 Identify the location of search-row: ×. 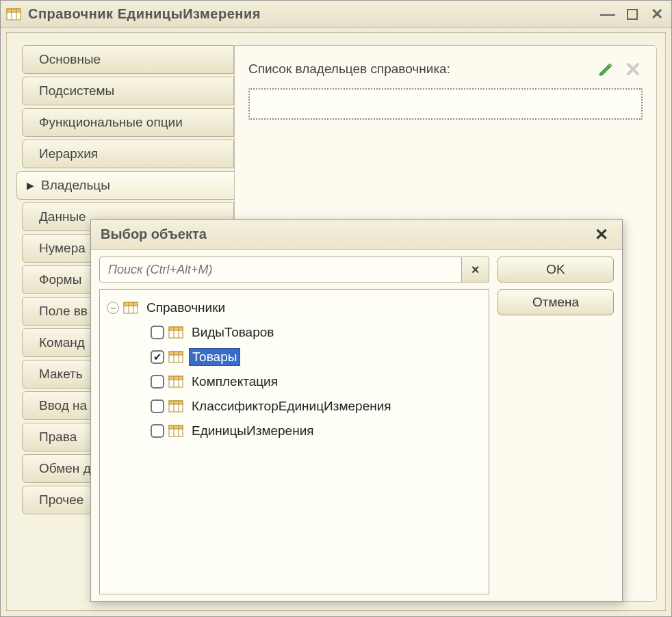
(294, 270).